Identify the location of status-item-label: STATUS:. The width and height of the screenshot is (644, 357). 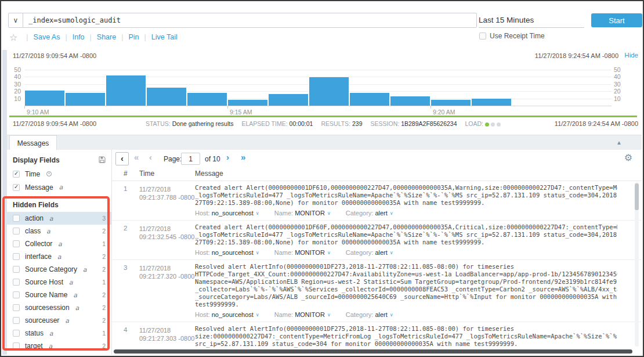
(158, 124).